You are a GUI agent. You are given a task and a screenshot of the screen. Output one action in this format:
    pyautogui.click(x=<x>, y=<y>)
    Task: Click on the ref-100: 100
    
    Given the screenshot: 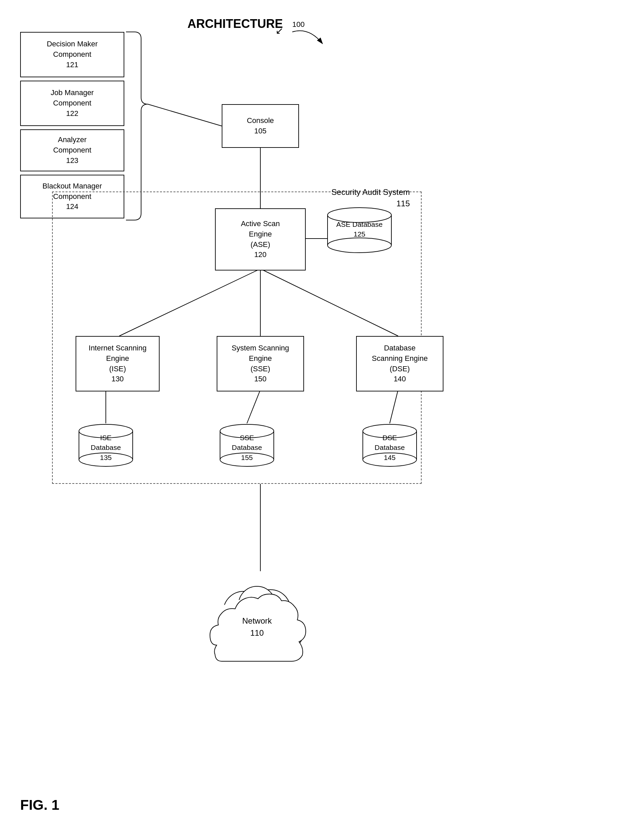 What is the action you would take?
    pyautogui.click(x=298, y=25)
    